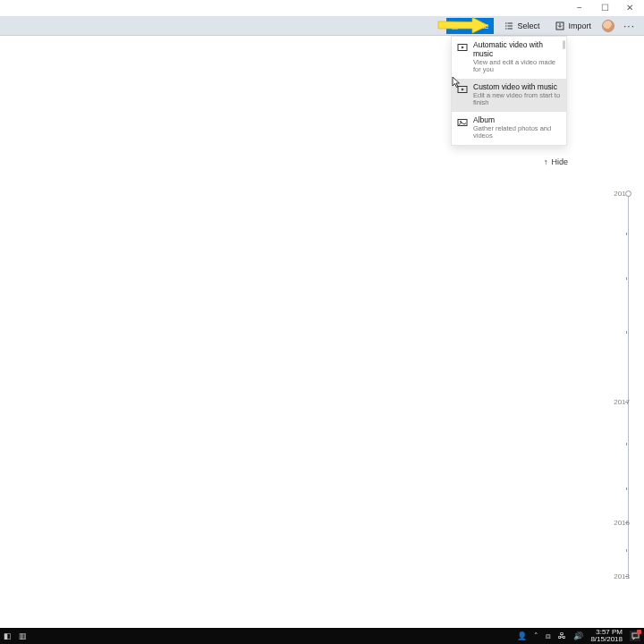 Image resolution: width=644 pixels, height=644 pixels. Describe the element at coordinates (556, 162) in the screenshot. I see `hide-timeline-button: ↑ Hide` at that location.